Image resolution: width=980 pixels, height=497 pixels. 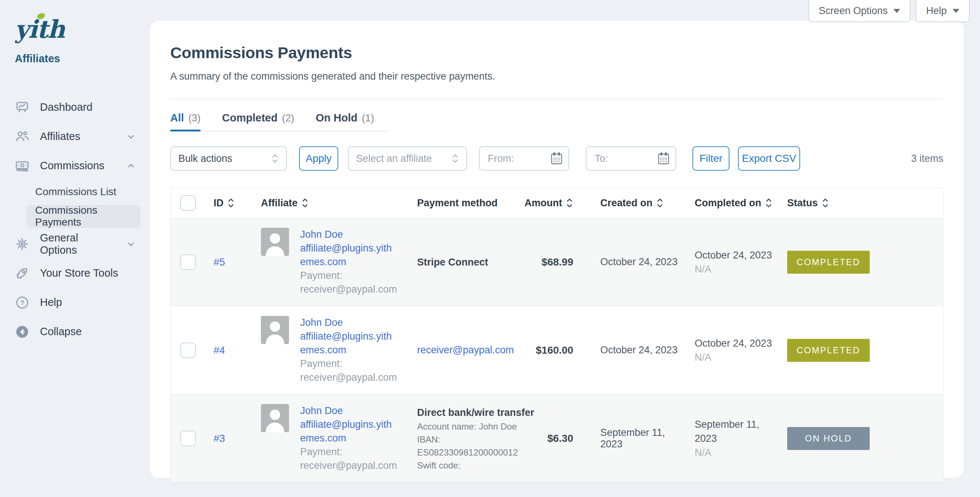 What do you see at coordinates (889, 11) in the screenshot?
I see `topbar: Screen Options Help` at bounding box center [889, 11].